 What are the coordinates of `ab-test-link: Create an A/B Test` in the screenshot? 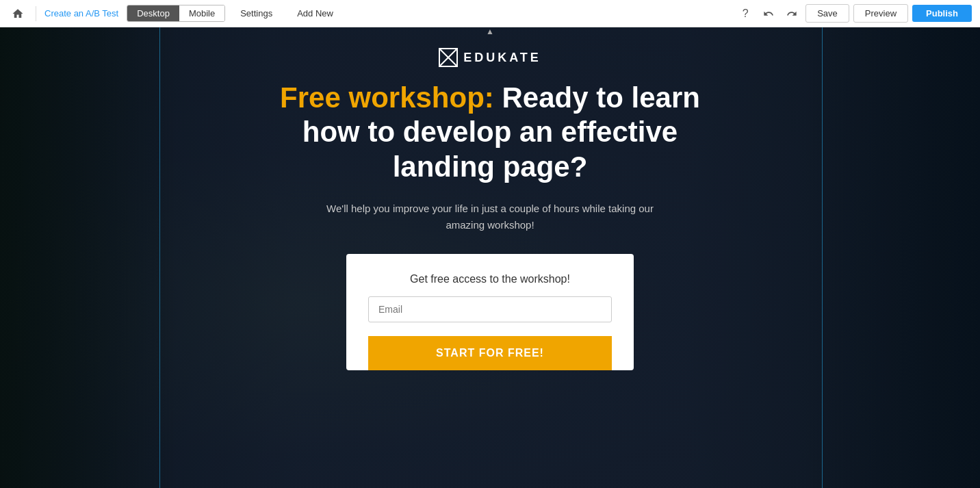 It's located at (81, 14).